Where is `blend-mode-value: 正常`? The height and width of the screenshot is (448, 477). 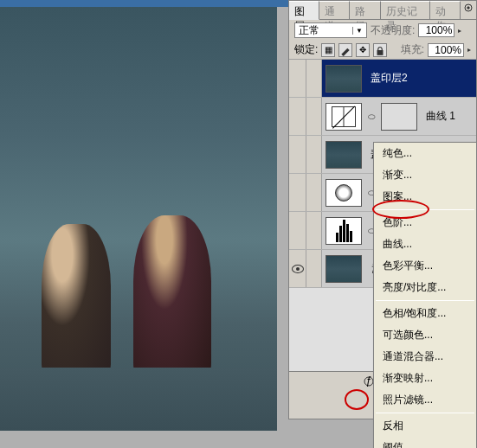 blend-mode-value: 正常 is located at coordinates (309, 31).